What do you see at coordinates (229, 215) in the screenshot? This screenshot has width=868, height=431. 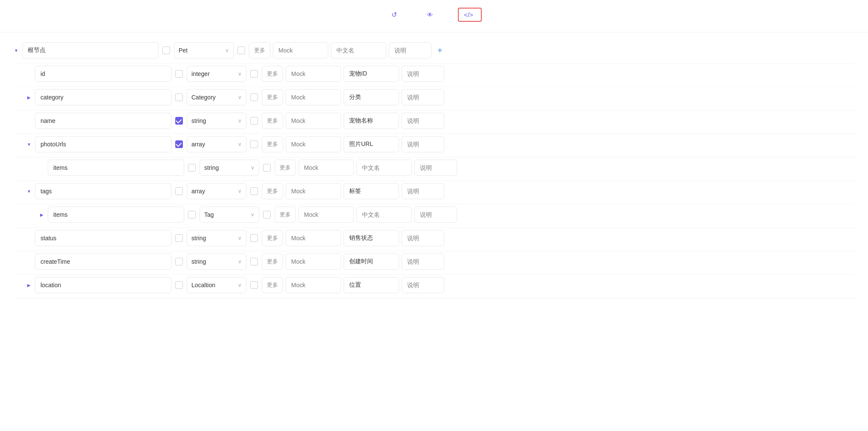 I see `type-select: Tag∨` at bounding box center [229, 215].